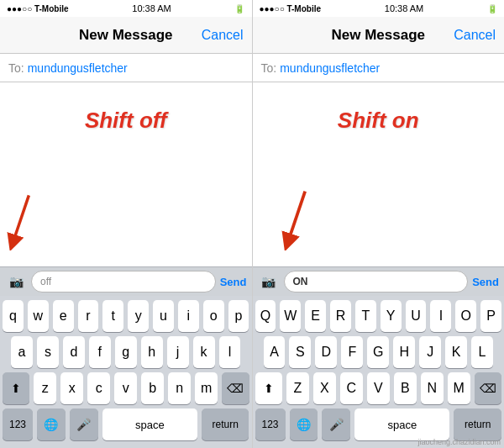 Image resolution: width=504 pixels, height=448 pixels. What do you see at coordinates (45, 282) in the screenshot?
I see `input-state-left: off` at bounding box center [45, 282].